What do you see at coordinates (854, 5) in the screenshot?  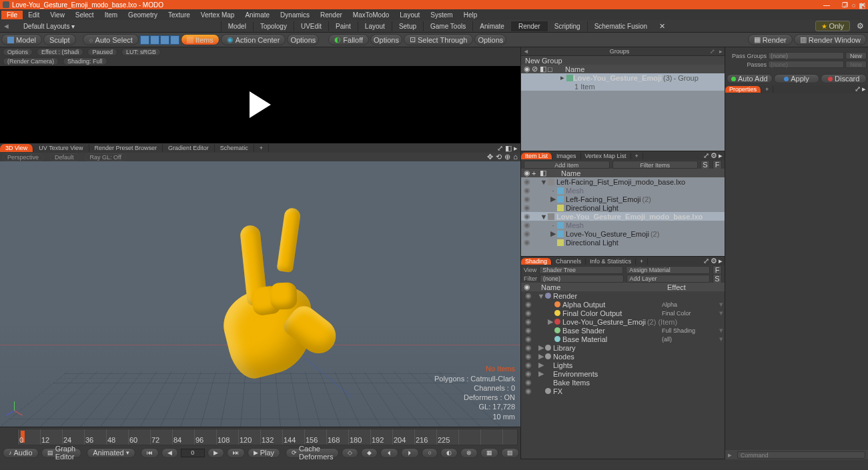 I see `circle-icon: ○` at bounding box center [854, 5].